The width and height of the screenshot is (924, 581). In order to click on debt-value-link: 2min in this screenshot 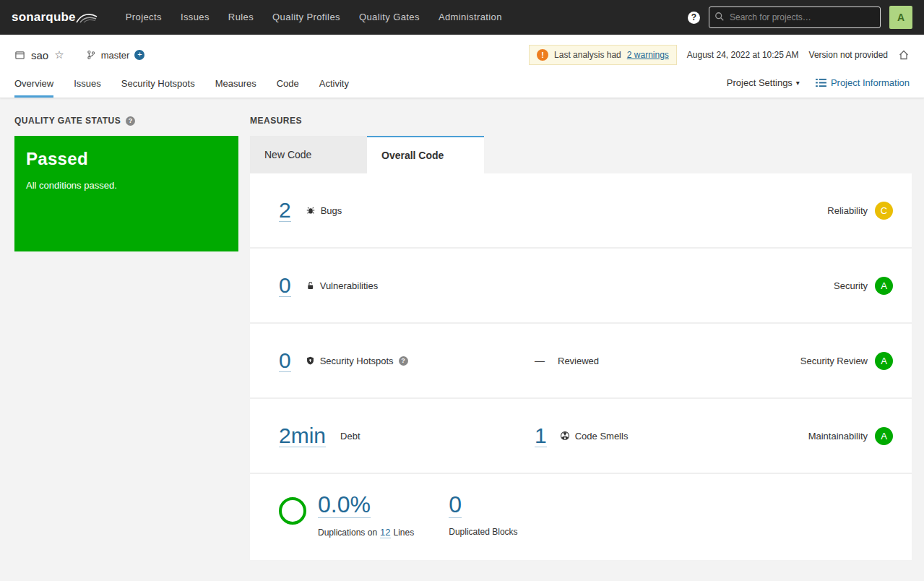, I will do `click(302, 436)`.